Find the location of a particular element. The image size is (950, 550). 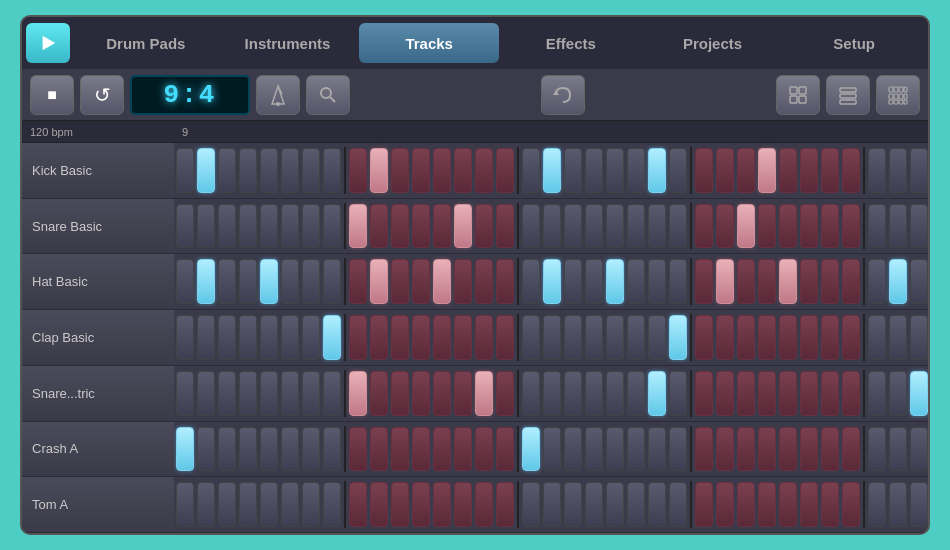

play-button is located at coordinates (48, 43).